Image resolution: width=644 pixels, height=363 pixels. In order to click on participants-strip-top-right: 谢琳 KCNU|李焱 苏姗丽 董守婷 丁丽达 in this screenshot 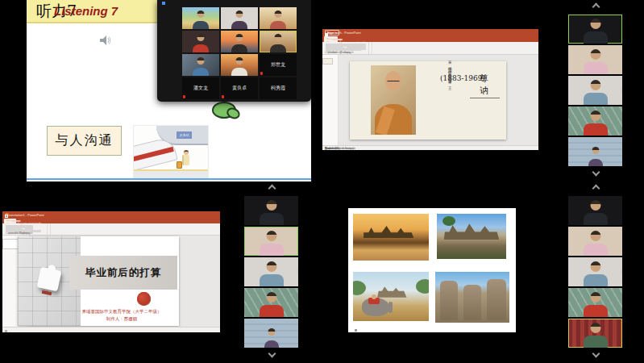, I will do `click(595, 90)`.